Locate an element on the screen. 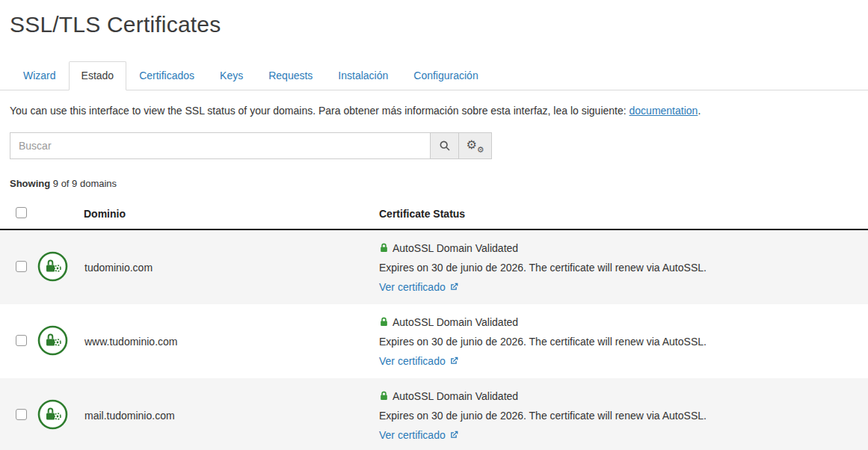 The height and width of the screenshot is (450, 868). domain-name: mail.tudominio.com is located at coordinates (130, 416).